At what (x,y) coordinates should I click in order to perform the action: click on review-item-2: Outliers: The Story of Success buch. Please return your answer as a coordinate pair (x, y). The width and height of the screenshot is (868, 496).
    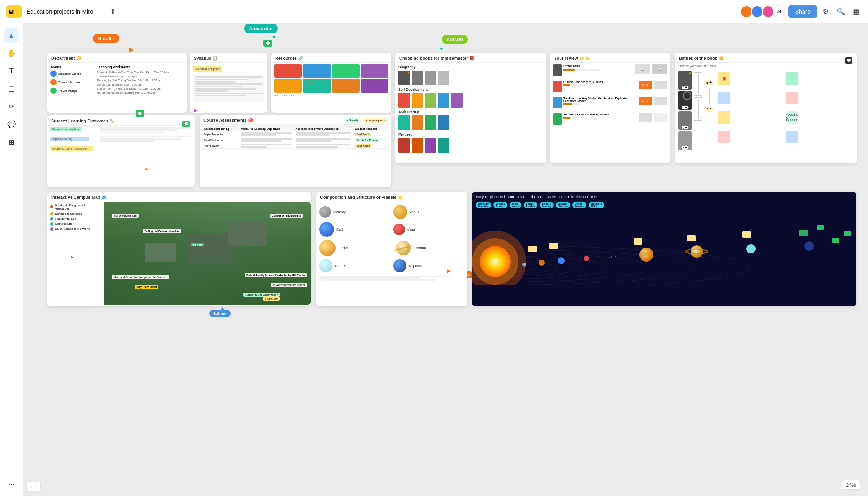
    Looking at the image, I should click on (610, 86).